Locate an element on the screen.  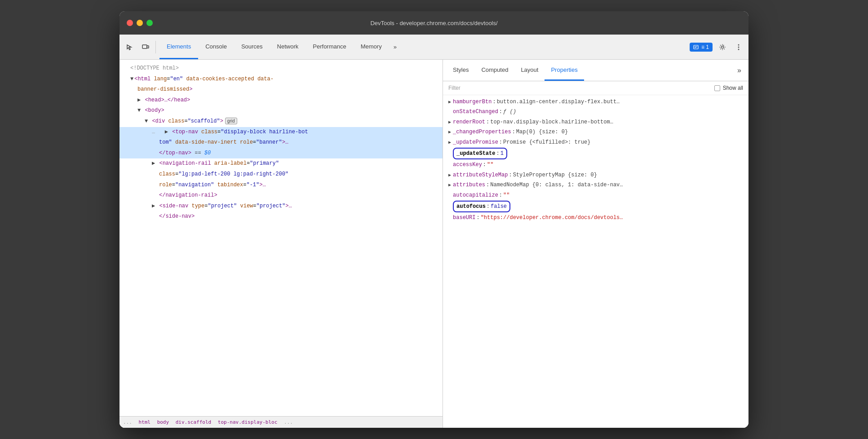
breadcrumb-html: html is located at coordinates (145, 422).